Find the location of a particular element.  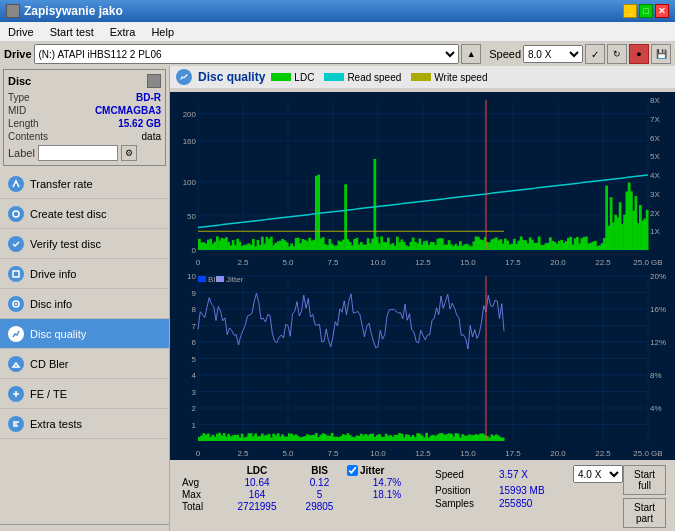

fe-te-icon is located at coordinates (16, 394).